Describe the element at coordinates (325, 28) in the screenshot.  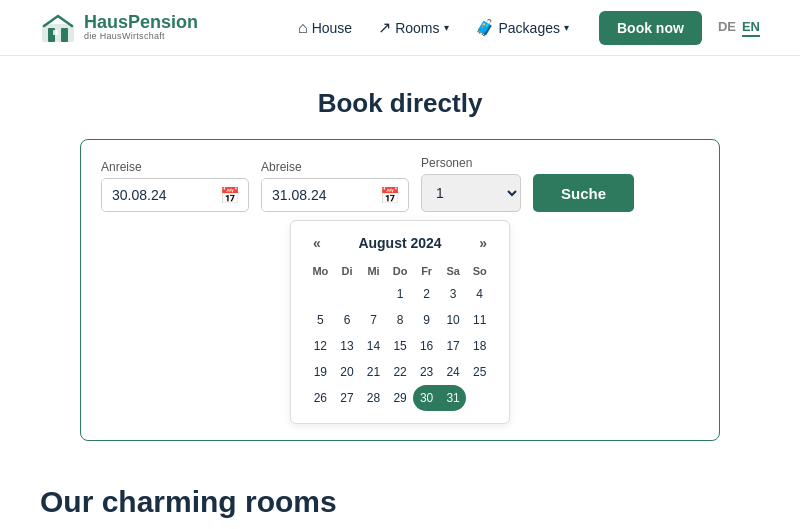
I see `nav-house: ⌂ House` at that location.